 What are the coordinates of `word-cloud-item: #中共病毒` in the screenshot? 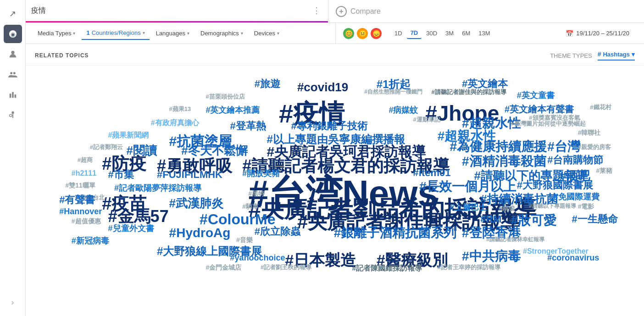 It's located at (491, 257).